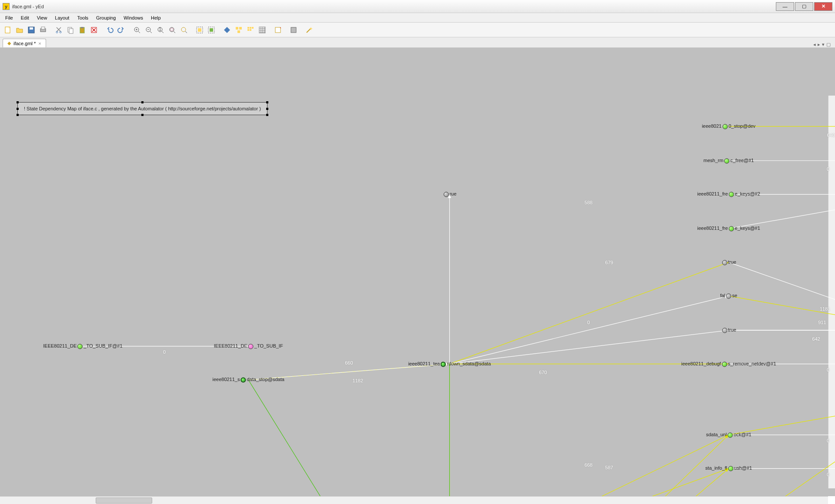 The width and height of the screenshot is (835, 504). I want to click on graph-node: IEEE80211_DE_TO_SUB_IF, so click(249, 346).